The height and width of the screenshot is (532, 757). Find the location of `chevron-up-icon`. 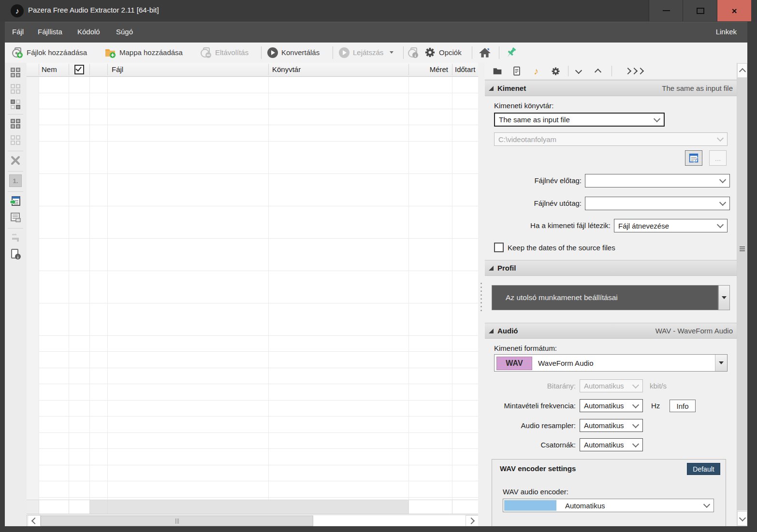

chevron-up-icon is located at coordinates (598, 72).